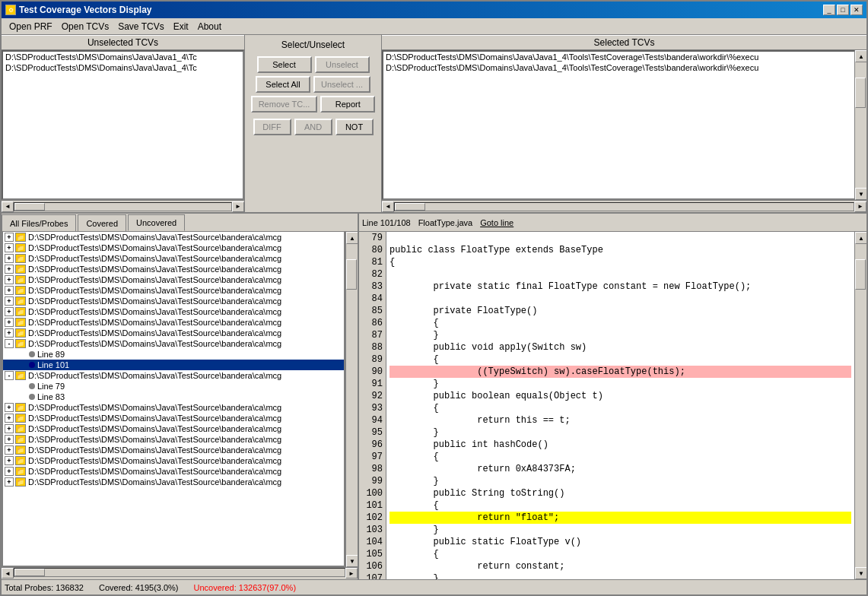 The width and height of the screenshot is (868, 596). What do you see at coordinates (497, 223) in the screenshot?
I see `goto-label: Goto line` at bounding box center [497, 223].